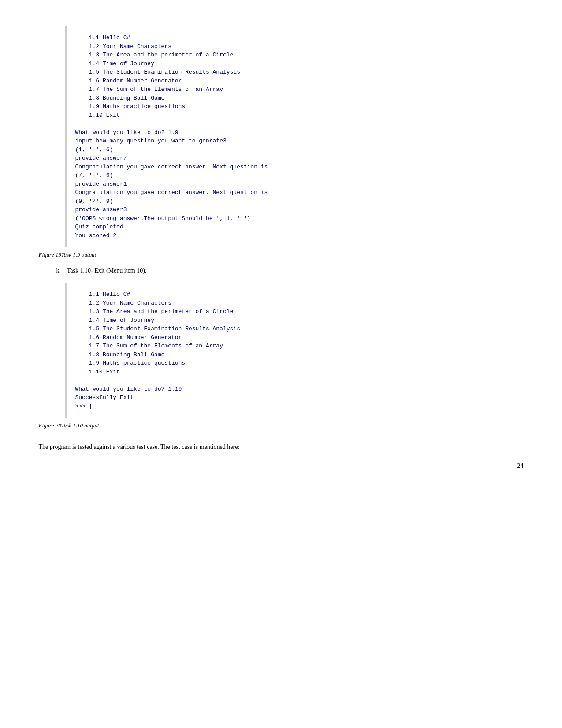  What do you see at coordinates (94, 201) in the screenshot?
I see `code-line: (9, '/', 9)` at bounding box center [94, 201].